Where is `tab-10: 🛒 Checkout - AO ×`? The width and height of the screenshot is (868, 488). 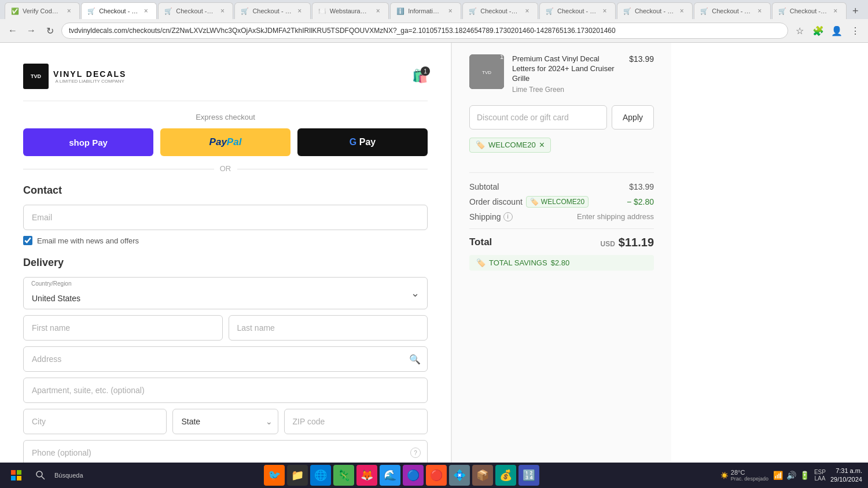
tab-10: 🛒 Checkout - AO × is located at coordinates (733, 10).